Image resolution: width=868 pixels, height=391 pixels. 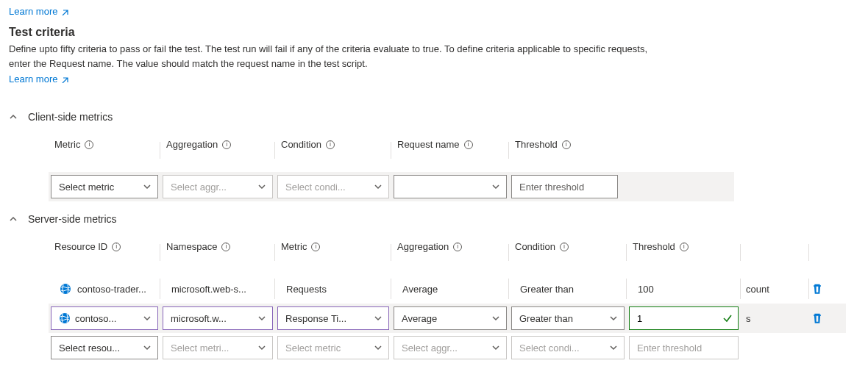 I want to click on learn-more-label: Learn more, so click(x=33, y=12).